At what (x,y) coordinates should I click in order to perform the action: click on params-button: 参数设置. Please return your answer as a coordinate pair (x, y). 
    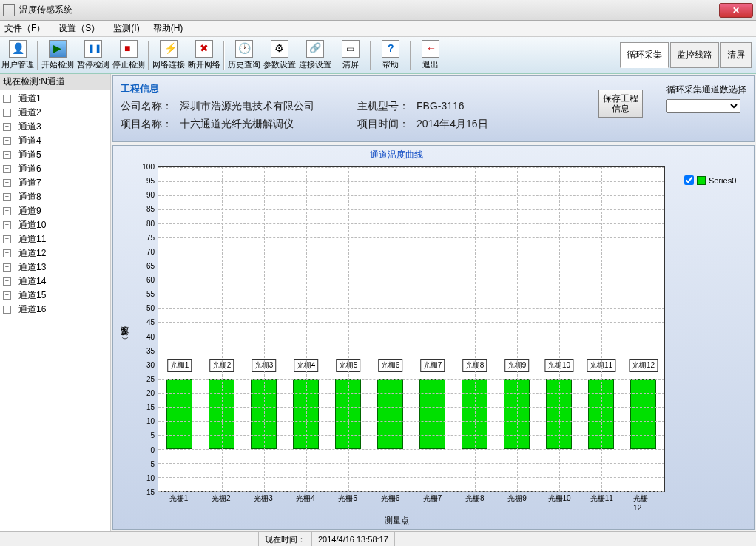
    Looking at the image, I should click on (280, 55).